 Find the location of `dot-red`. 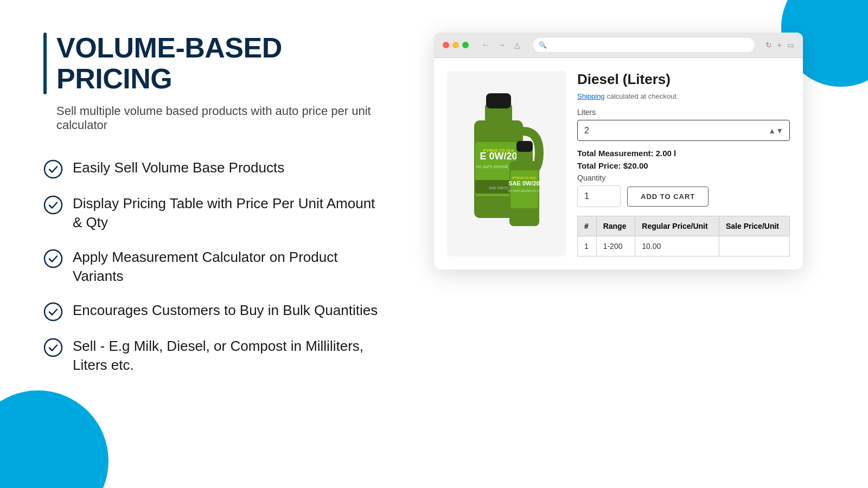

dot-red is located at coordinates (446, 45).